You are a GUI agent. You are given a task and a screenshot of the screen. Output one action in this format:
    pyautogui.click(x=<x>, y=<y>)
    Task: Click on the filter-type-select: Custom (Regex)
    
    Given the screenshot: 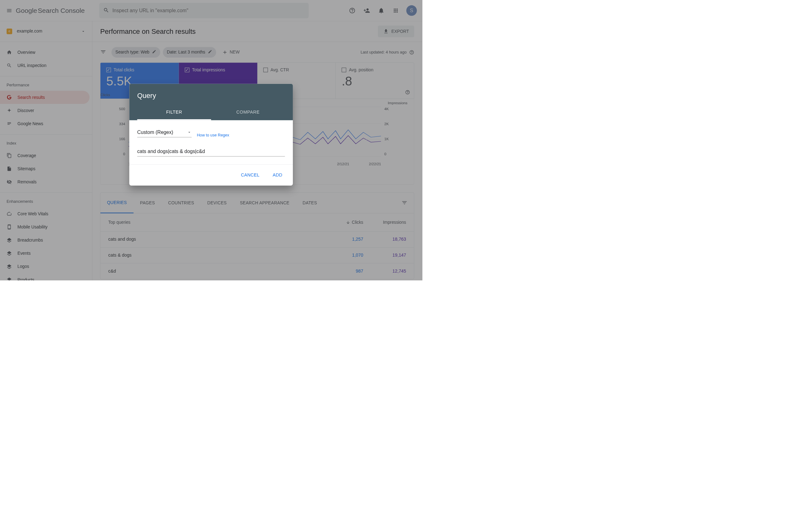 What is the action you would take?
    pyautogui.click(x=164, y=134)
    